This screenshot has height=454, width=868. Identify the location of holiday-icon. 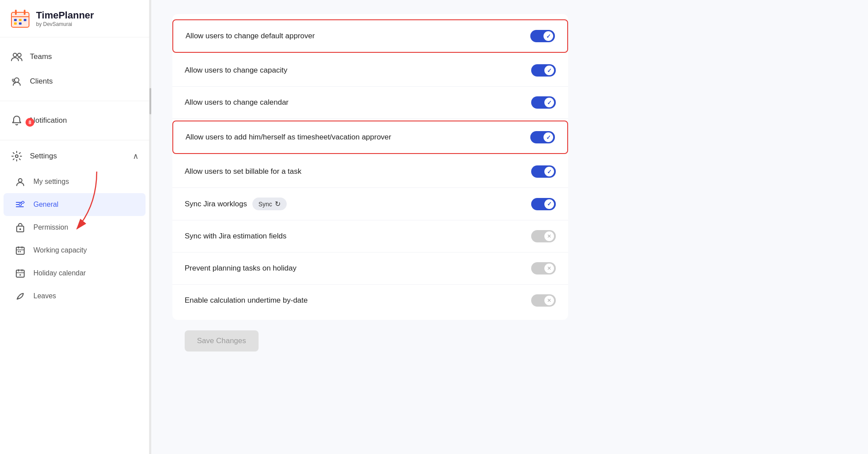
(20, 273).